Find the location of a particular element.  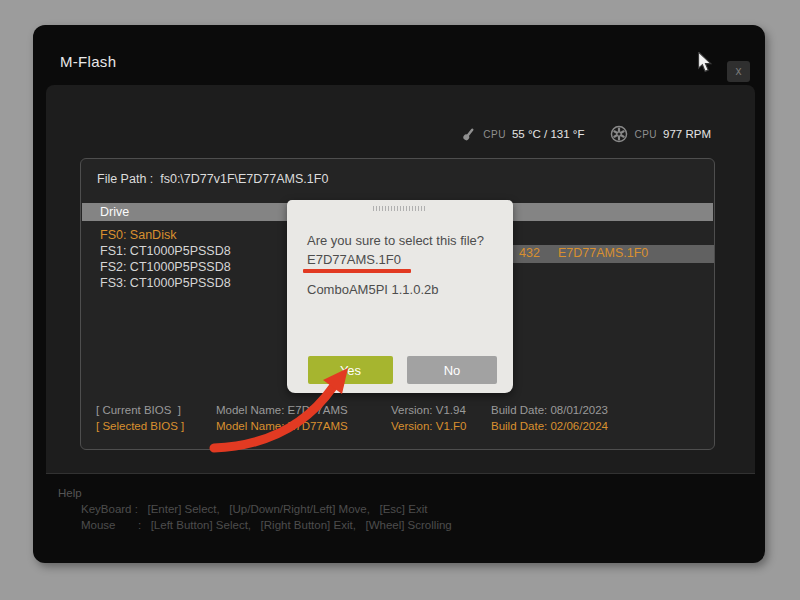

selected-bios-version: Version: V1.F0 is located at coordinates (441, 426).